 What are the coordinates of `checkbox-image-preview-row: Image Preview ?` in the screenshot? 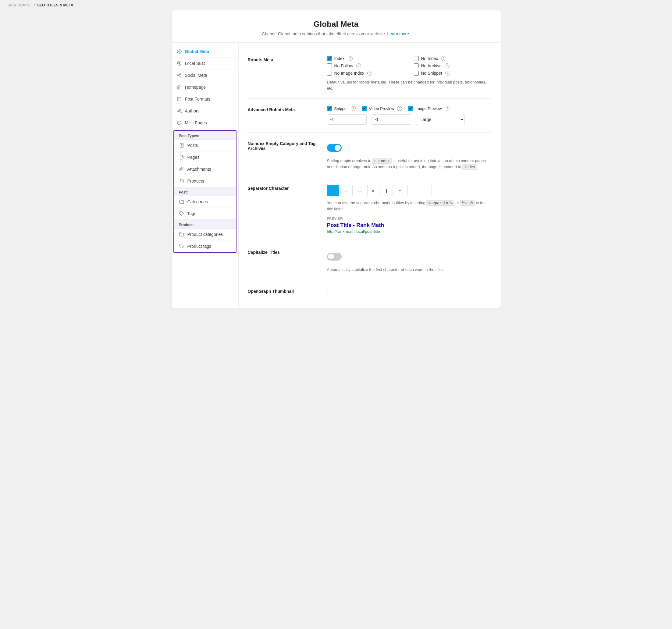 It's located at (429, 108).